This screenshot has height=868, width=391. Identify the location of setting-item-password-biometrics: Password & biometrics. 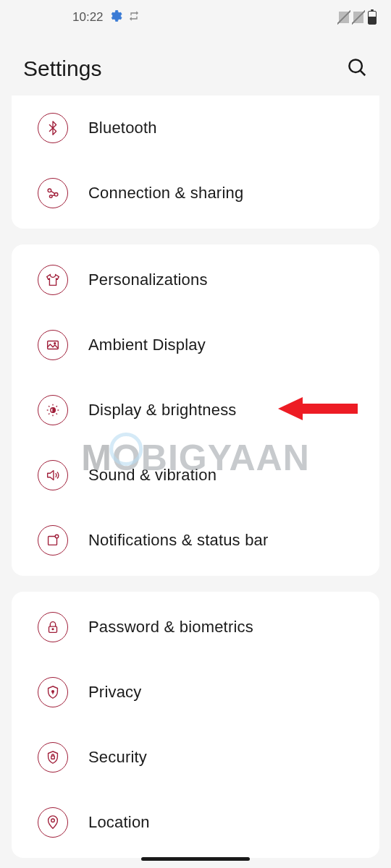
(196, 627).